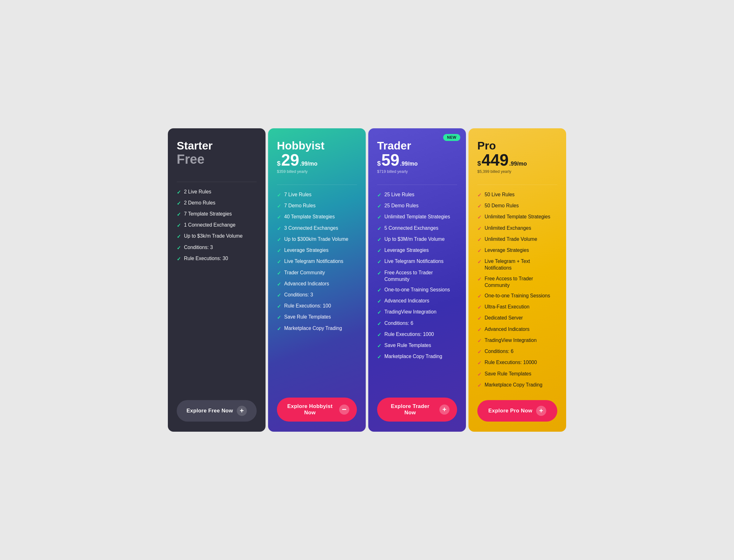  What do you see at coordinates (411, 312) in the screenshot?
I see `feature-text: TradingView Integration` at bounding box center [411, 312].